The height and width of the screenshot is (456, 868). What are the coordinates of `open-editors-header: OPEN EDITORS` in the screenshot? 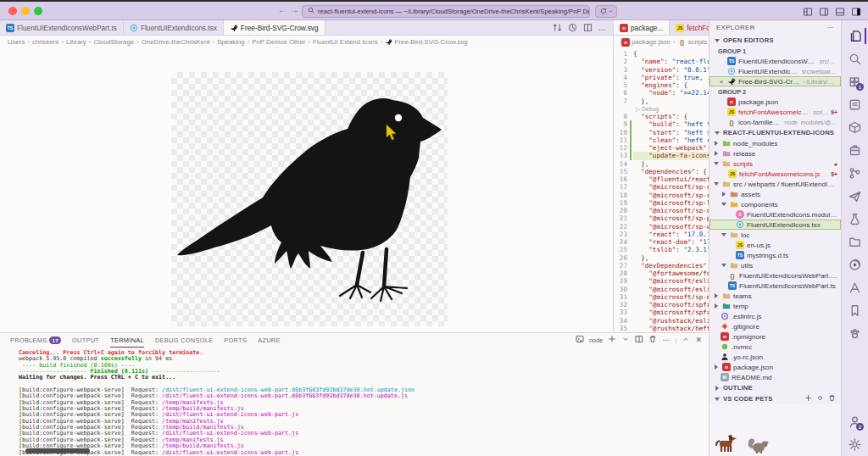 It's located at (775, 41).